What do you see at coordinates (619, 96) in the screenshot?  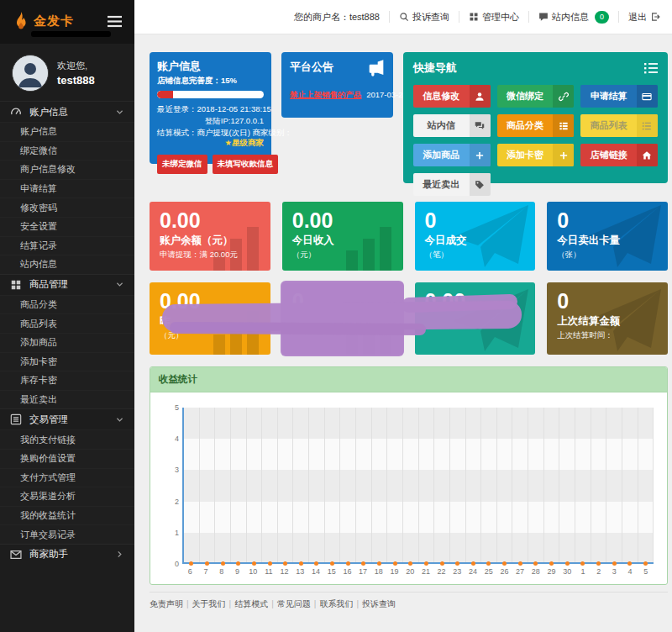 I see `quicknav-button-申请结算: 申请结算` at bounding box center [619, 96].